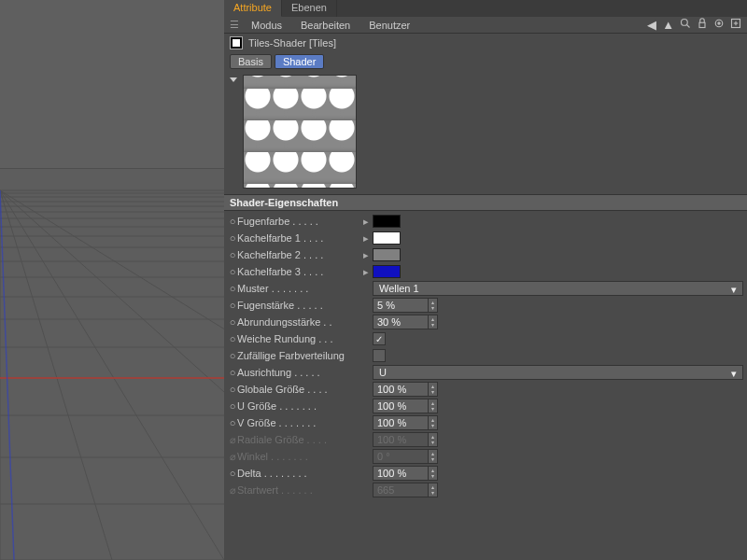 The width and height of the screenshot is (747, 560). Describe the element at coordinates (486, 272) in the screenshot. I see `prop-kachelfarbe3: ○Kachelfarbe 3 . . . . ▸` at that location.